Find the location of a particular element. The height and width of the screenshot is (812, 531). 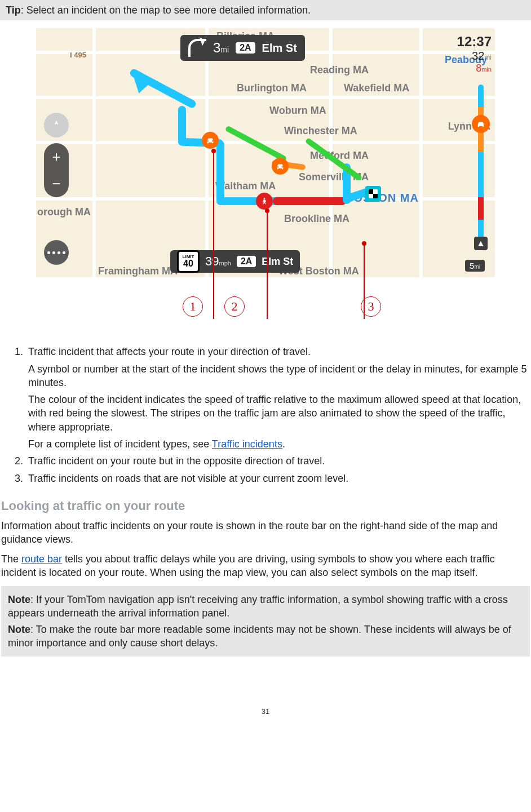

arrival-time: 12:37 is located at coordinates (466, 42).